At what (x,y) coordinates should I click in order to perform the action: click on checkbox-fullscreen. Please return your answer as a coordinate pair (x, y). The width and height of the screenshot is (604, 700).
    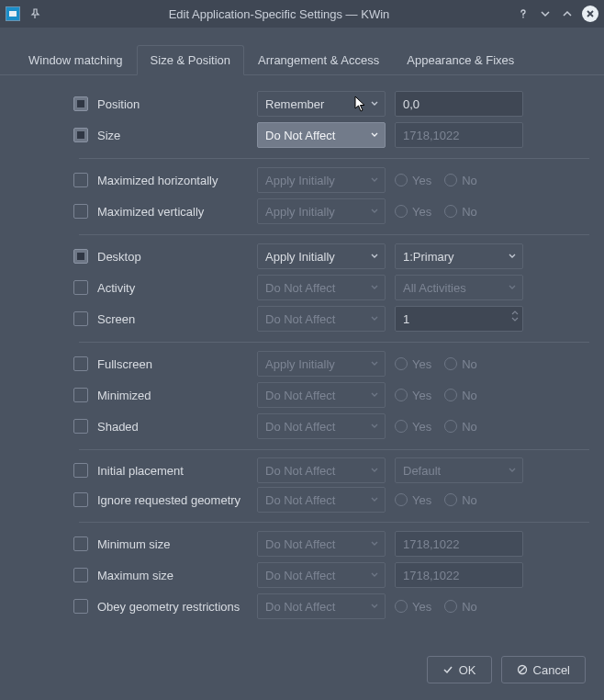
    Looking at the image, I should click on (81, 364).